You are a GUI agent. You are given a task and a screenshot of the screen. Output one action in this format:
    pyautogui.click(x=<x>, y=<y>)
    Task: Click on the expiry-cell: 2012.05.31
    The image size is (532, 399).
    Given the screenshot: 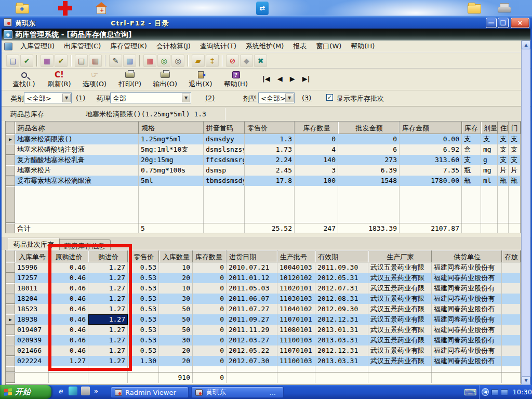 What is the action you would take?
    pyautogui.click(x=342, y=278)
    